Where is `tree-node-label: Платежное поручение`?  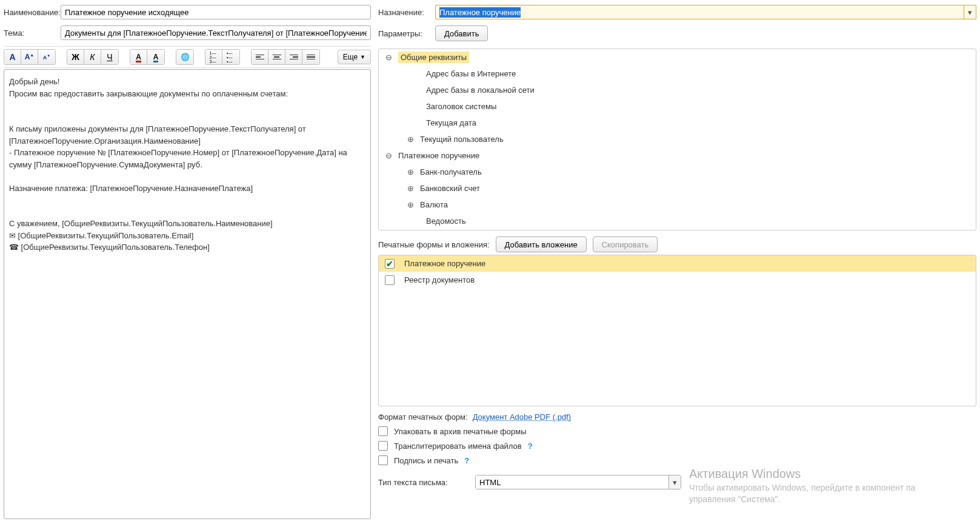
tree-node-label: Платежное поручение is located at coordinates (439, 155).